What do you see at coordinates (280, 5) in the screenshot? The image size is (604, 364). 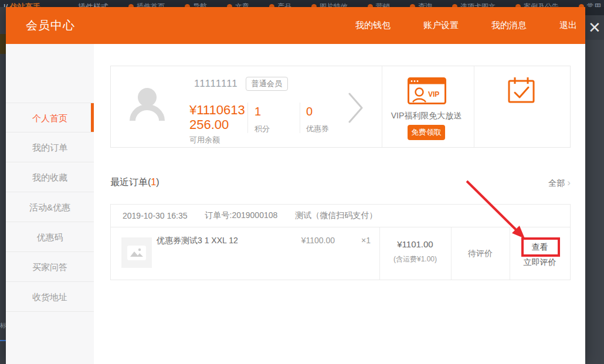 I see `background-nav-item: 产品` at bounding box center [280, 5].